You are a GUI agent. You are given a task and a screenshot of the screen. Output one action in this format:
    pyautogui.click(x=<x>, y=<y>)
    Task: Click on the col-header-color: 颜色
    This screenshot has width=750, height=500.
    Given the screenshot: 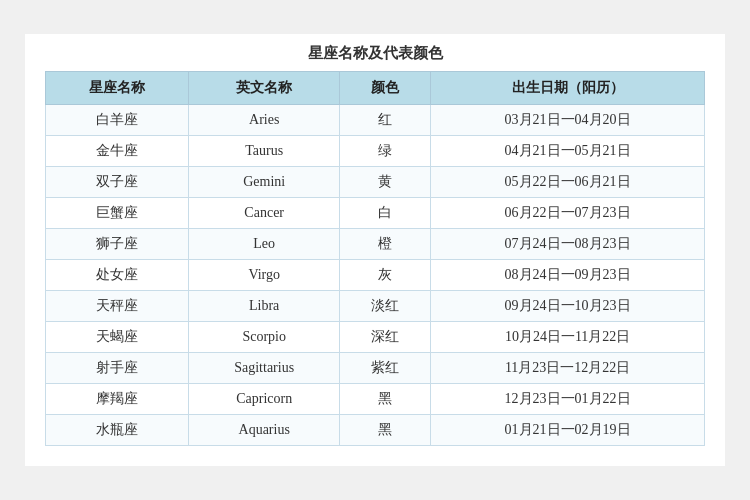 What is the action you would take?
    pyautogui.click(x=386, y=88)
    